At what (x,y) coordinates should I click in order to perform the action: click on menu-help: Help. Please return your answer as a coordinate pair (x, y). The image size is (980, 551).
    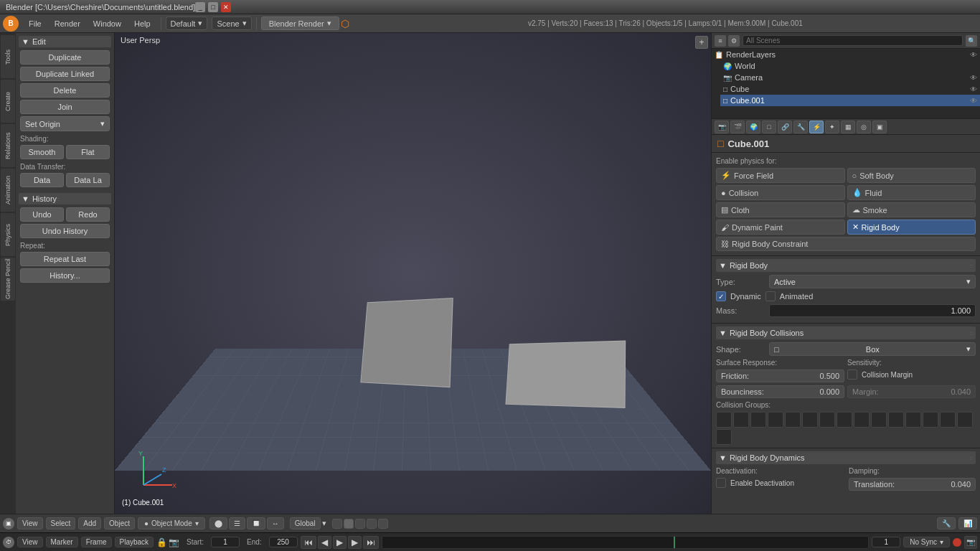
    Looking at the image, I should click on (142, 24).